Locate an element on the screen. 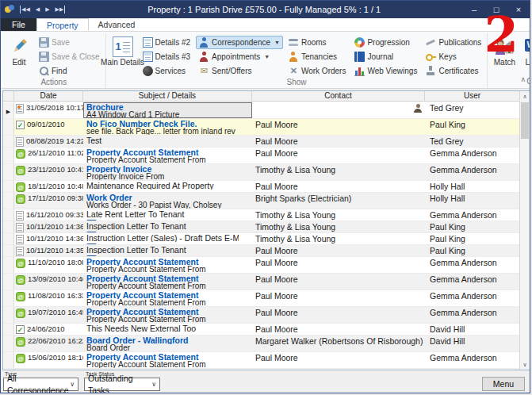 The image size is (532, 395). correspondence-button: Correspondence▼ is located at coordinates (239, 43).